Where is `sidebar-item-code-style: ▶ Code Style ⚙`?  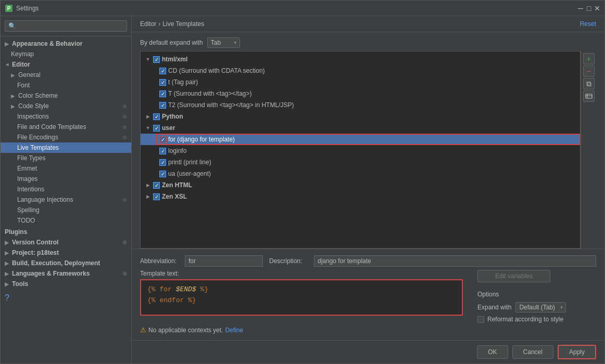
sidebar-item-code-style: ▶ Code Style ⚙ is located at coordinates (66, 106).